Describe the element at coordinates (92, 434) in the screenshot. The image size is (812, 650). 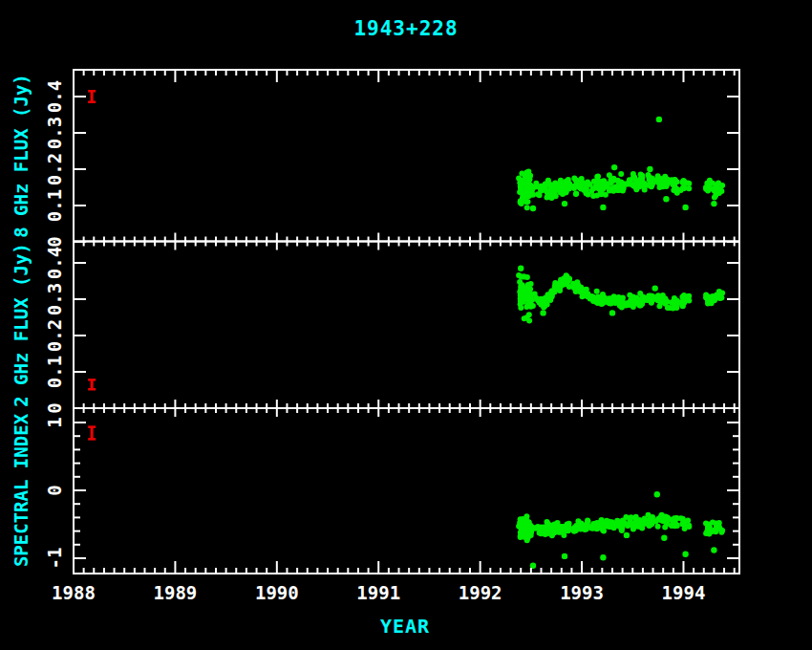
I see `reference-errorbar-bottom` at that location.